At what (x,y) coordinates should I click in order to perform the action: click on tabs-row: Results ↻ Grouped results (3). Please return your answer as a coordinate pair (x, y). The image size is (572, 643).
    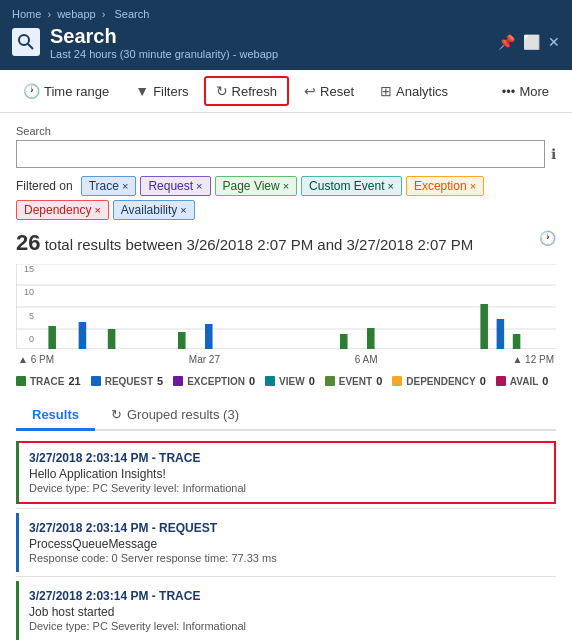
    Looking at the image, I should click on (286, 416).